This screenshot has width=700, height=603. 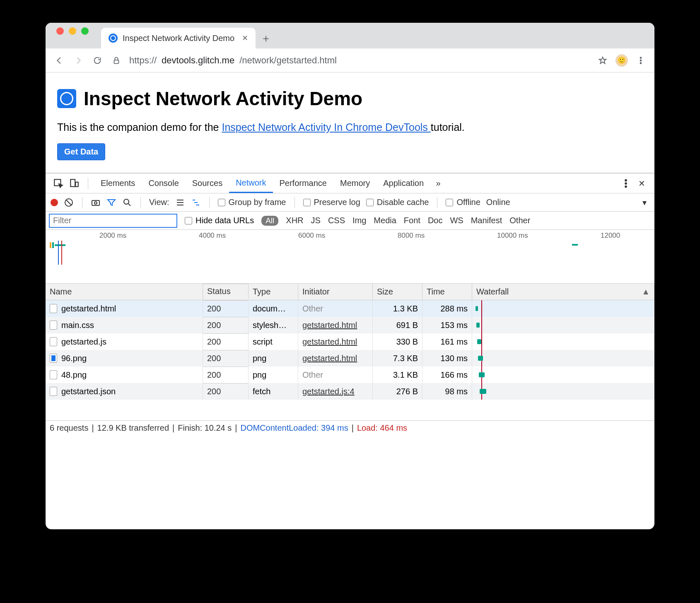 What do you see at coordinates (385, 220) in the screenshot?
I see `filter-type-media: Media` at bounding box center [385, 220].